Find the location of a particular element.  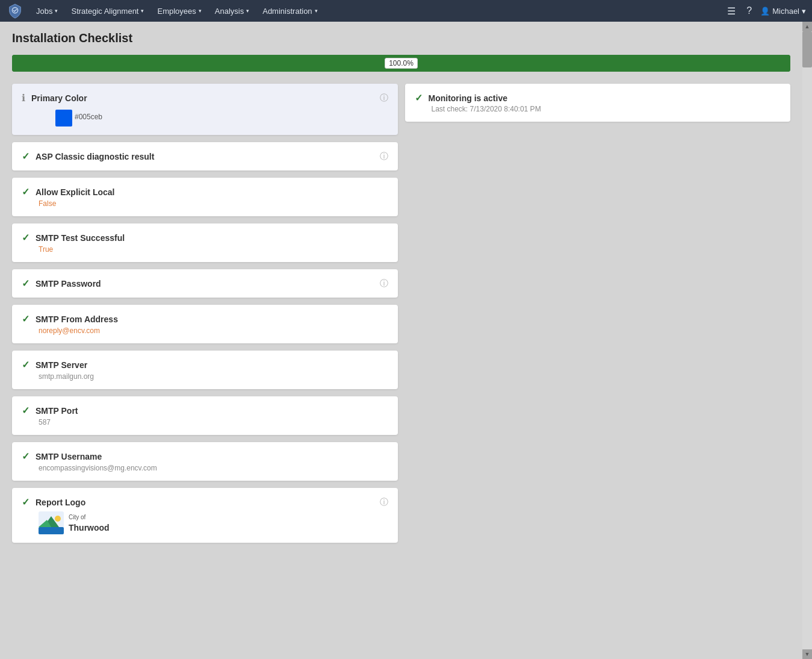

nav-employees: Employees ▾ is located at coordinates (179, 11).